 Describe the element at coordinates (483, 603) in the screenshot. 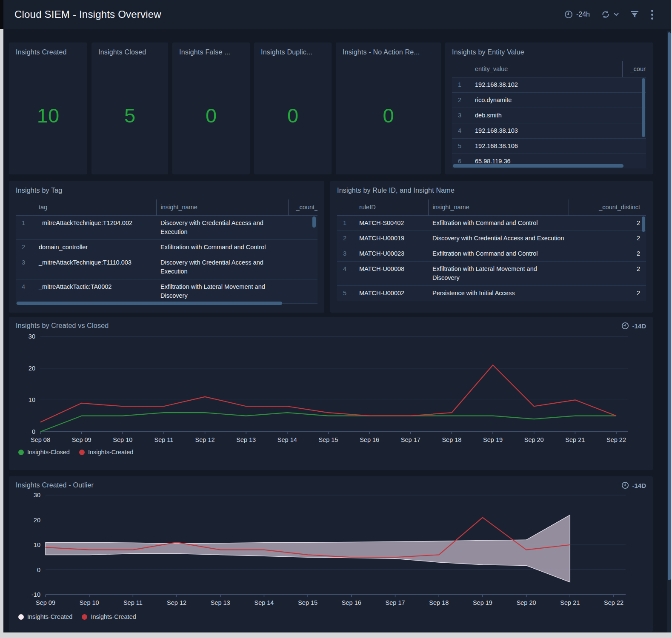

I see `svg-text: Sep 19` at that location.